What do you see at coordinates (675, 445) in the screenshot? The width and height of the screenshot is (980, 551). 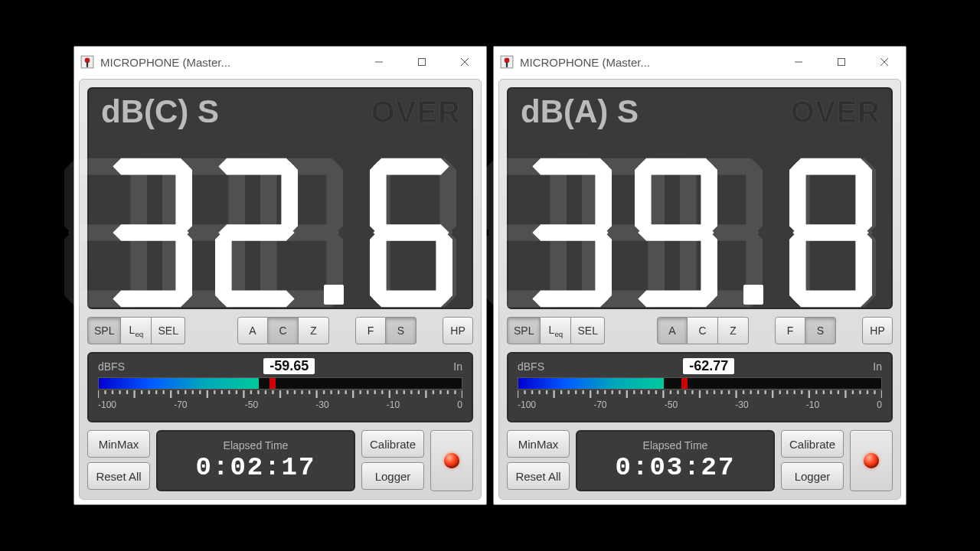 I see `elapsed-label: Elapsed Time` at bounding box center [675, 445].